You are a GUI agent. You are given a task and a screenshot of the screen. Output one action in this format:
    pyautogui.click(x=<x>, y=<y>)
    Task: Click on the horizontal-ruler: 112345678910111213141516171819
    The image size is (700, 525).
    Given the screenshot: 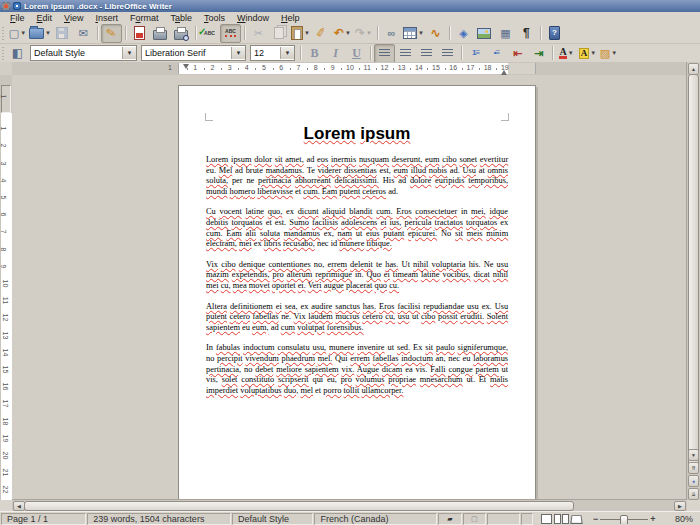 What is the action you would take?
    pyautogui.click(x=350, y=69)
    